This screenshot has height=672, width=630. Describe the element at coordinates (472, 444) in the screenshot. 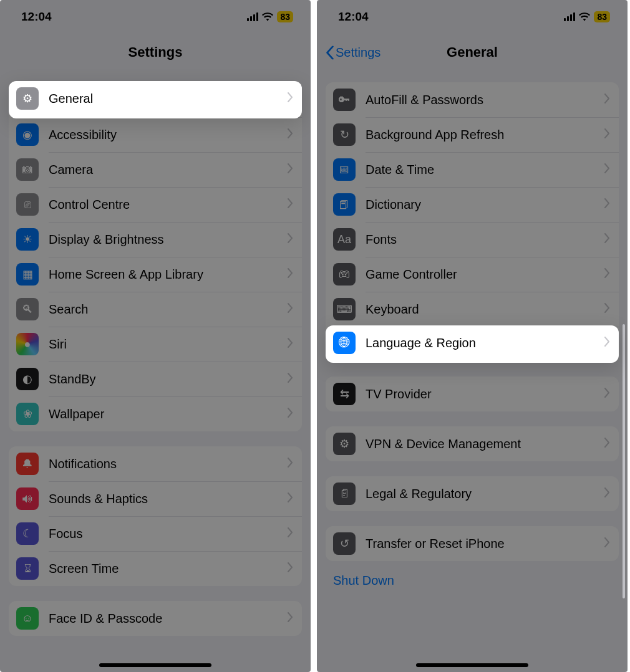

I see `list-group: ⚙︎VPN & Device Management` at that location.